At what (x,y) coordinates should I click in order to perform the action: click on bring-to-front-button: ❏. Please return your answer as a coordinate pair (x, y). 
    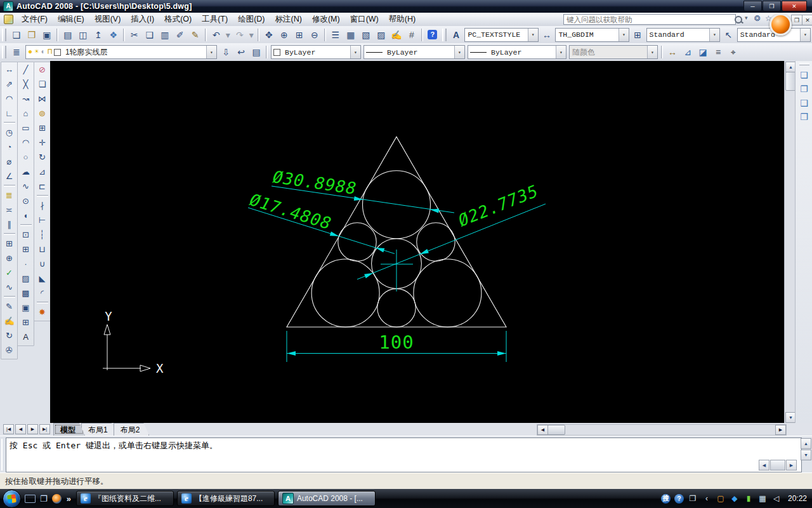
    Looking at the image, I should click on (804, 75).